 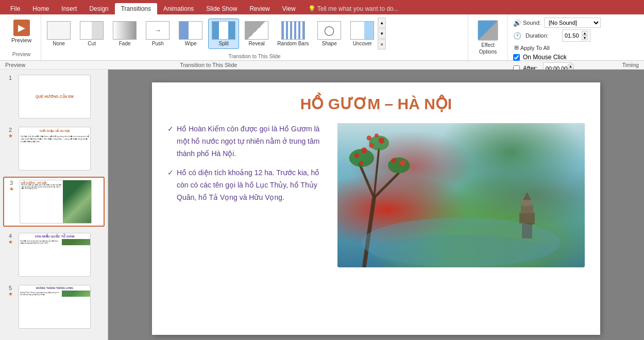 What do you see at coordinates (10, 236) in the screenshot?
I see `slide-4-number: 4` at bounding box center [10, 236].